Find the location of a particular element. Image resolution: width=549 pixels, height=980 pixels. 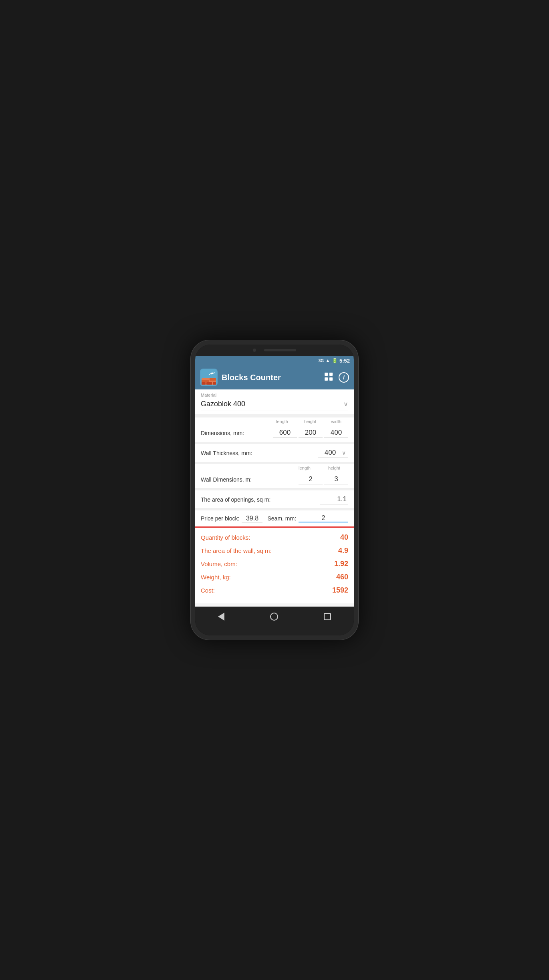

dimensions-row: Dimensions, mm: is located at coordinates (274, 433).